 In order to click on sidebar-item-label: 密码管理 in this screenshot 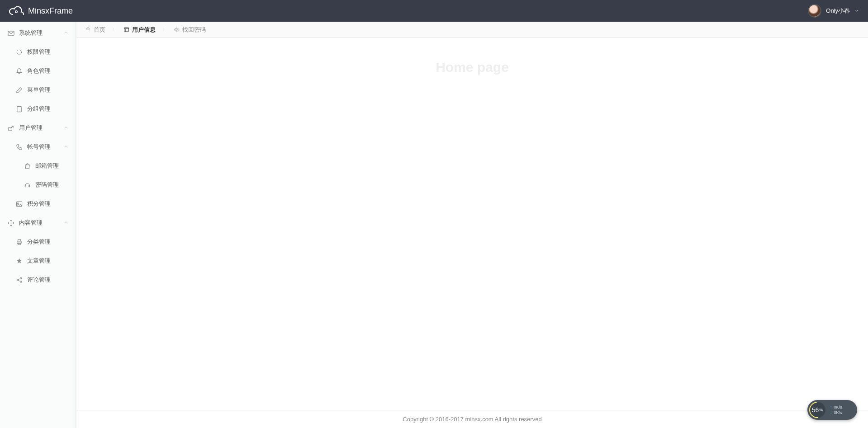, I will do `click(52, 185)`.